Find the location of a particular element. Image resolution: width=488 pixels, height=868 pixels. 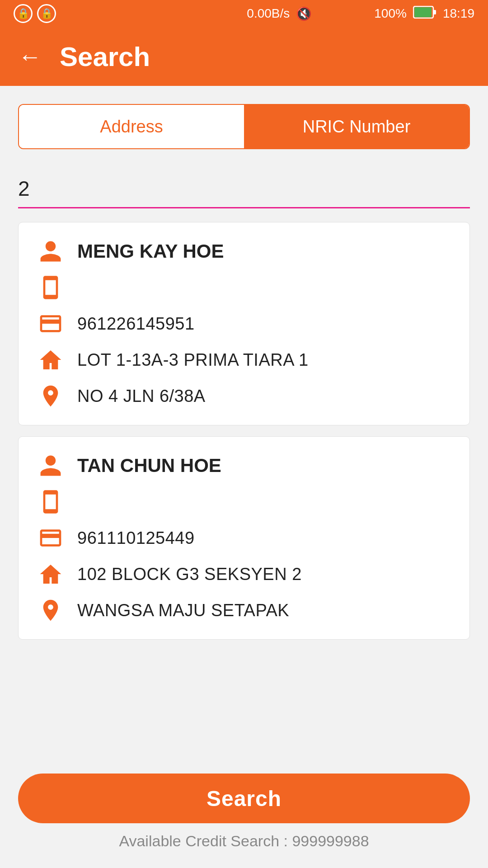

page-title: Search is located at coordinates (105, 57).